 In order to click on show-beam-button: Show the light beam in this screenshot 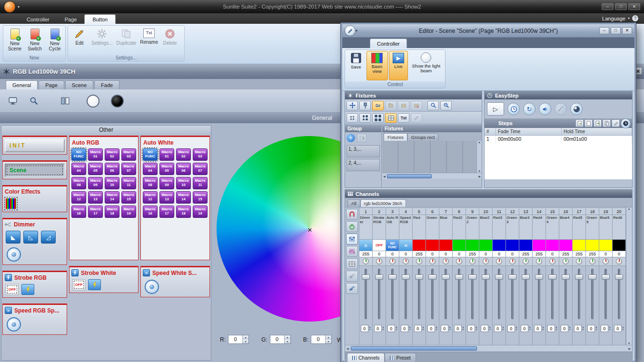, I will do `click(426, 66)`.